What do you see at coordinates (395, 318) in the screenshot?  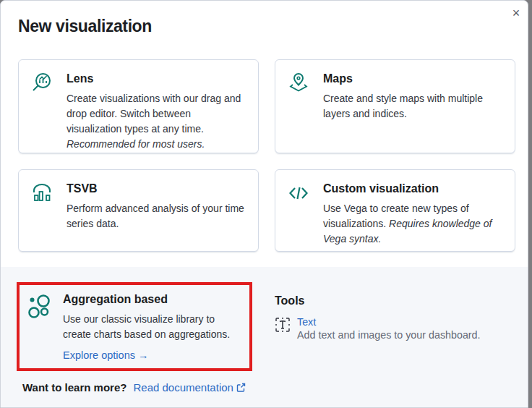 I see `tools-section: Tools Text Add text and images to your d…` at bounding box center [395, 318].